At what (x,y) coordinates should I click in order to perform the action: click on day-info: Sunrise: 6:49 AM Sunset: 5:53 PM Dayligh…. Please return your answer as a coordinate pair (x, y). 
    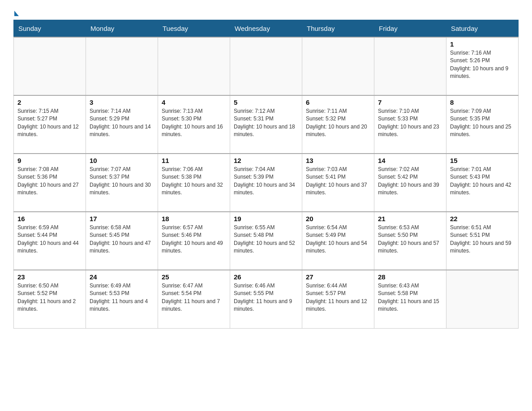
    Looking at the image, I should click on (122, 298).